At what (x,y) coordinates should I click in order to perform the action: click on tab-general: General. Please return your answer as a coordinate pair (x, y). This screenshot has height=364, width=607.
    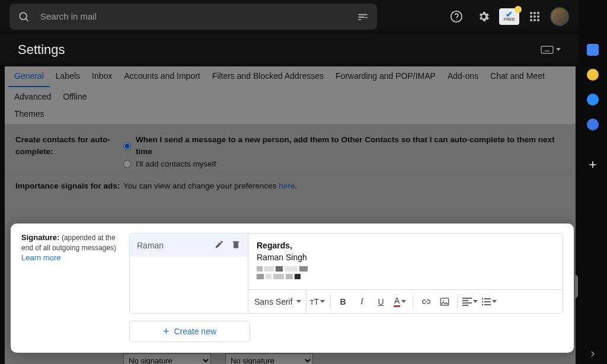
    Looking at the image, I should click on (29, 77).